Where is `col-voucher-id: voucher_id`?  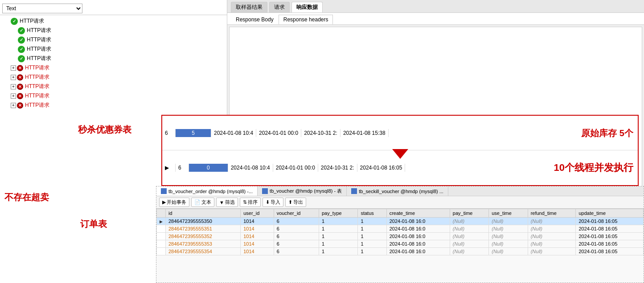 col-voucher-id: voucher_id is located at coordinates (296, 214).